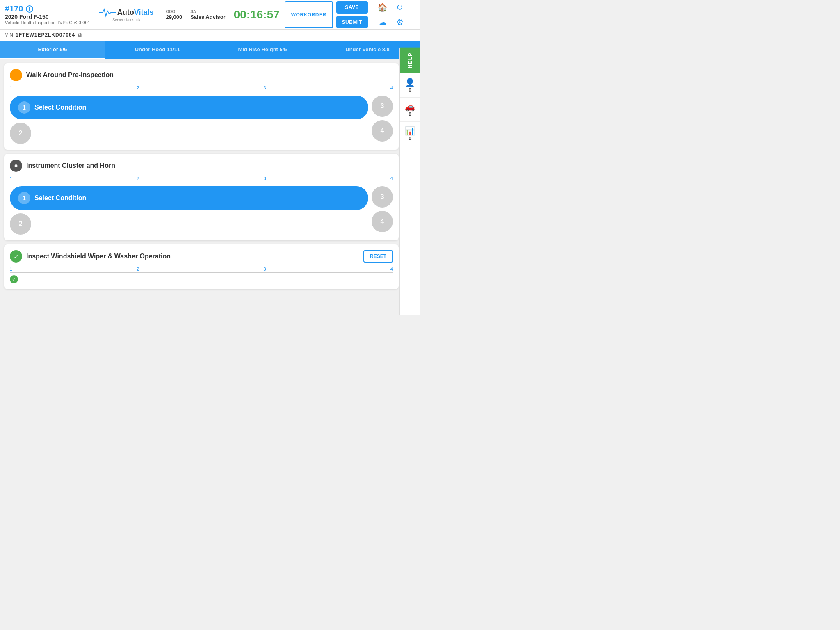  Describe the element at coordinates (382, 106) in the screenshot. I see `condition-option-3: 3` at that location.